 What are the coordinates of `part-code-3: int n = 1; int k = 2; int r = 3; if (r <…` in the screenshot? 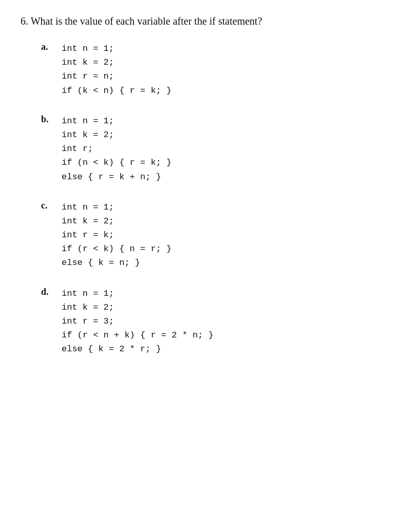 It's located at (138, 322).